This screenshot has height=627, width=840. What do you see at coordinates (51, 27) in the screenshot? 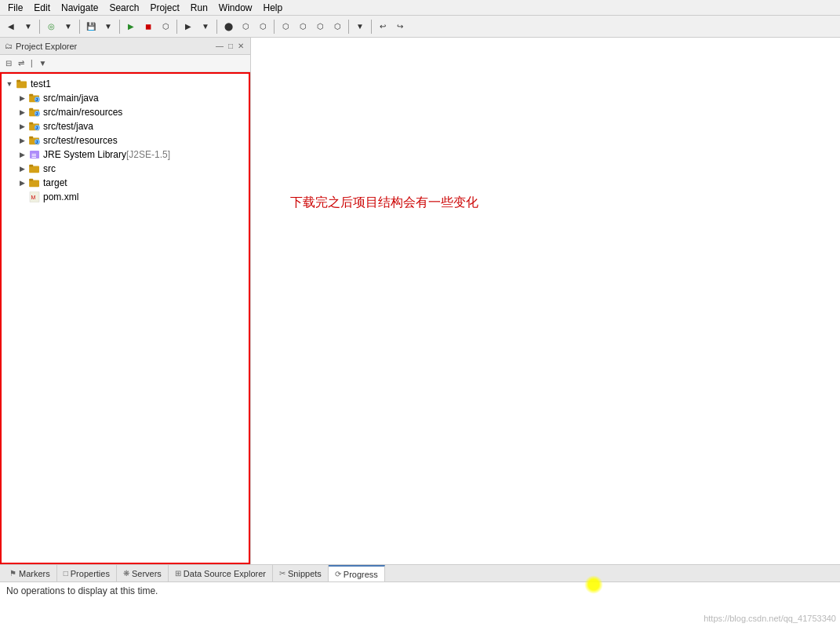
I see `toolbar-new: ◎` at bounding box center [51, 27].